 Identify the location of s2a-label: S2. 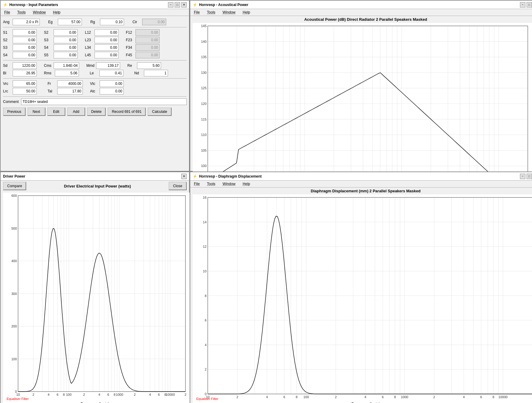
(48, 33).